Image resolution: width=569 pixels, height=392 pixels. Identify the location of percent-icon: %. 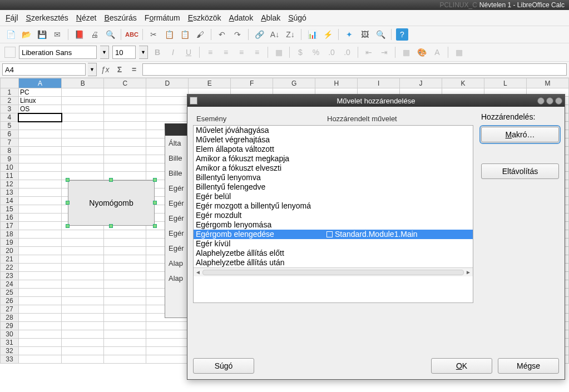
(316, 52).